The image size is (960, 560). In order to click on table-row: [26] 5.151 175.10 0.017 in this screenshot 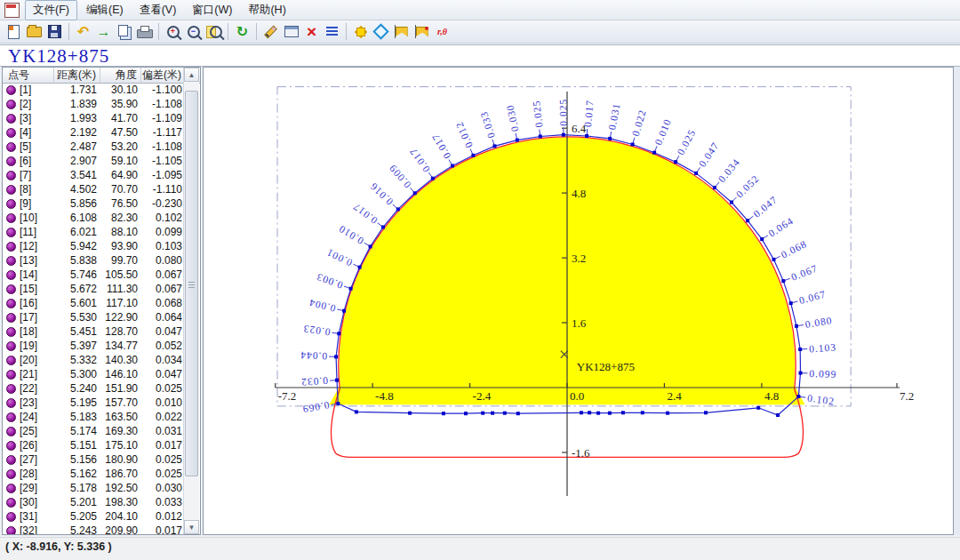, I will do `click(94, 445)`.